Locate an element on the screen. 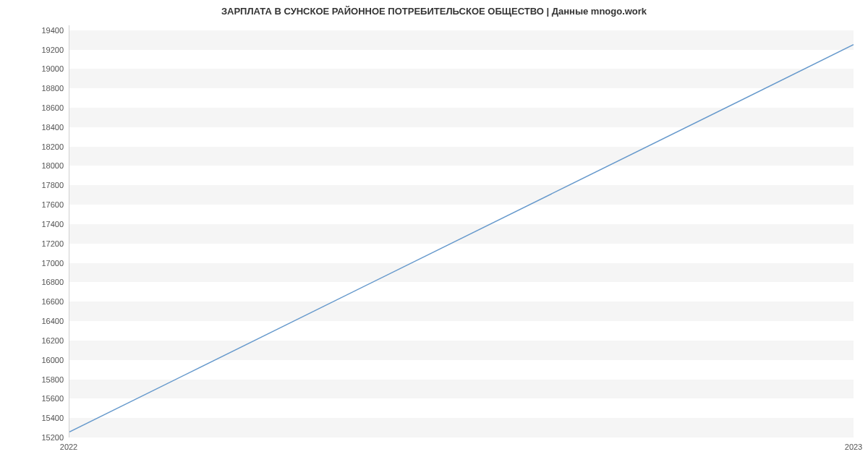  y-tick-label: 16200 is located at coordinates (35, 341).